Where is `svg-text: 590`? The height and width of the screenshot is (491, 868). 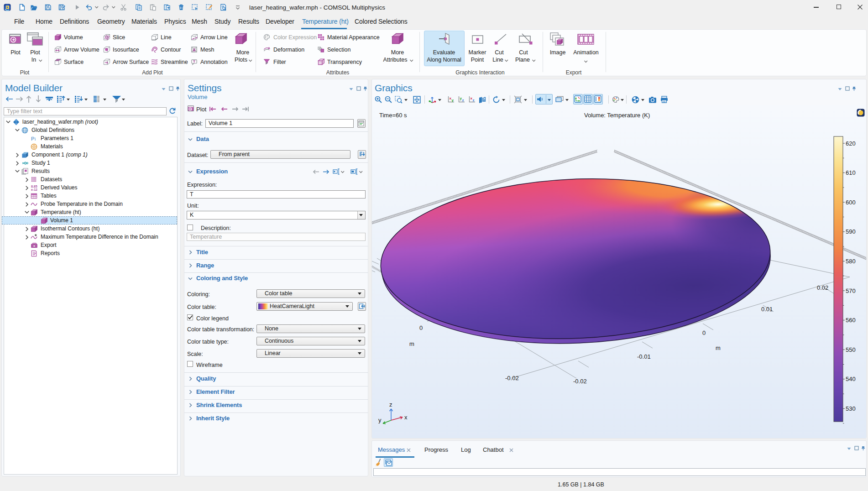
svg-text: 590 is located at coordinates (851, 232).